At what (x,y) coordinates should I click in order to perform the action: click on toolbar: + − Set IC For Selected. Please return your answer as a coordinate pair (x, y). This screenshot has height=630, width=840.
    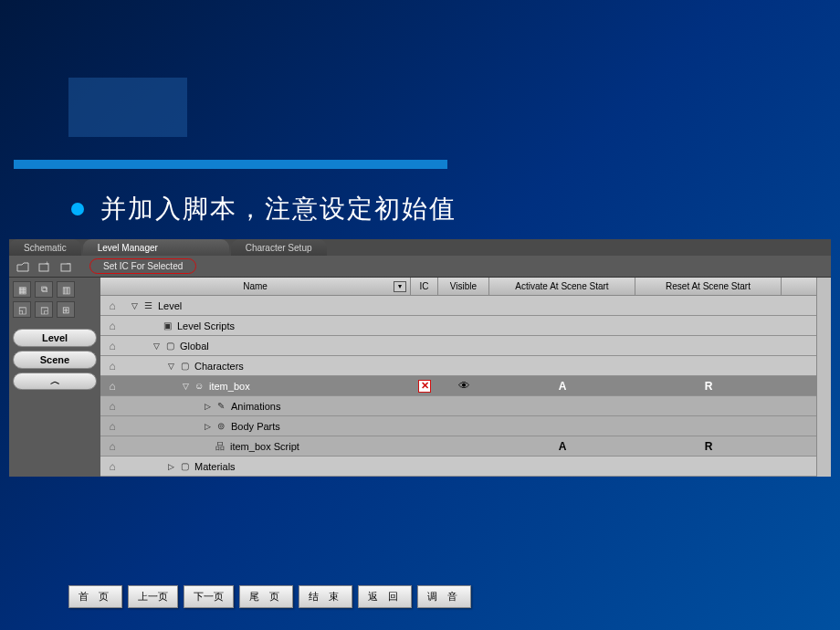
    Looking at the image, I should click on (420, 267).